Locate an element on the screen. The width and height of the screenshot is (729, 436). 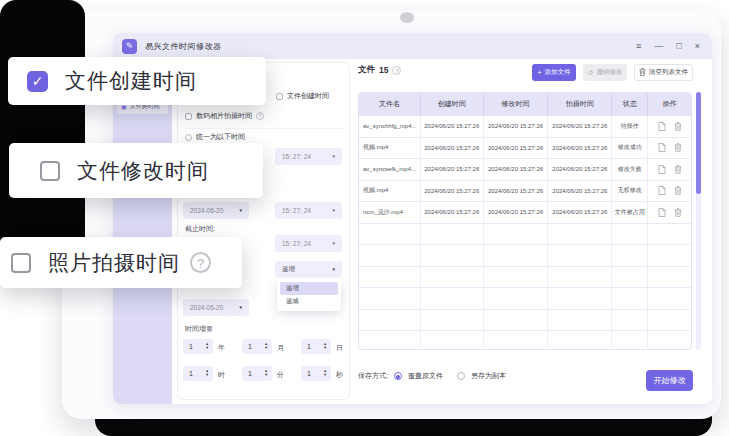
time-select-3: 15: 27: 24 ▼ is located at coordinates (308, 244).